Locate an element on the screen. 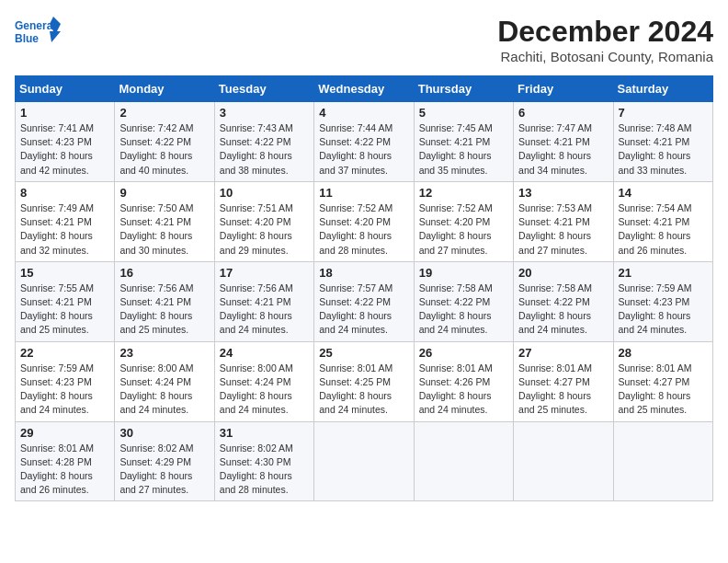 The image size is (728, 563). day-detail: Sunrise: 7:54 AMSunset: 4:21 PMDaylight:… is located at coordinates (655, 229).